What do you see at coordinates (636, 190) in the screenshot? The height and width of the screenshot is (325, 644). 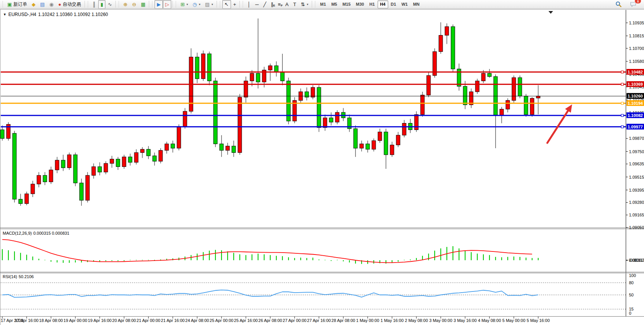 I see `price-tick-label: 1.09395` at bounding box center [636, 190].